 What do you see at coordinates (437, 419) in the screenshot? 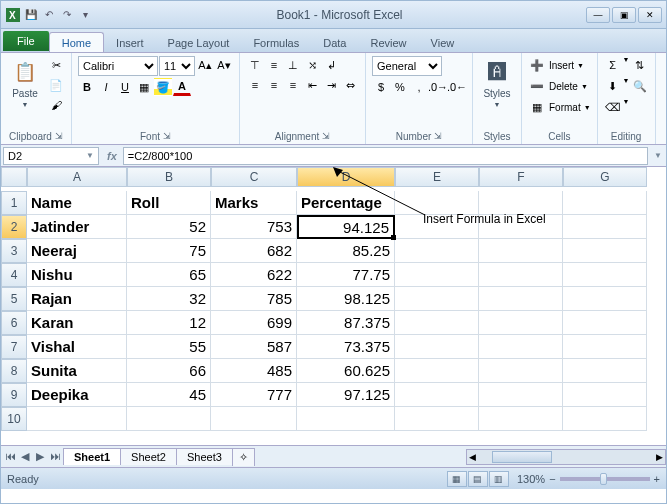
I see `cell-E10` at bounding box center [437, 419].